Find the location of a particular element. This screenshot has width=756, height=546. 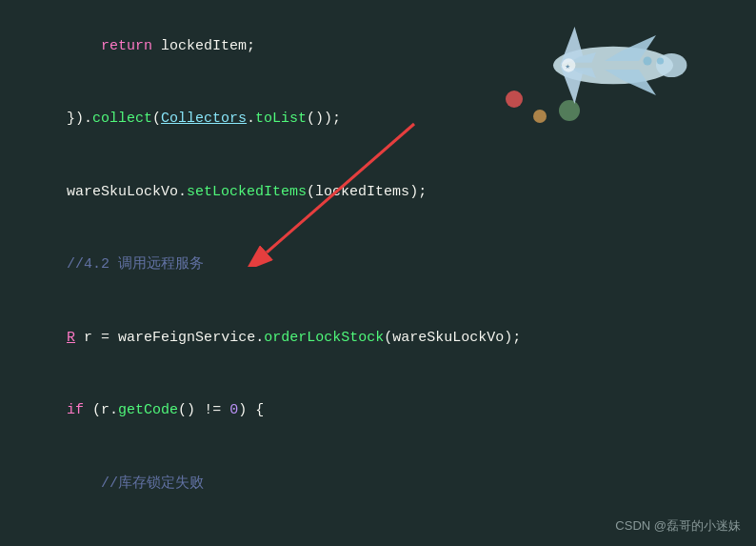

code-line-4: //4.2 调用远程服务 is located at coordinates (378, 265).